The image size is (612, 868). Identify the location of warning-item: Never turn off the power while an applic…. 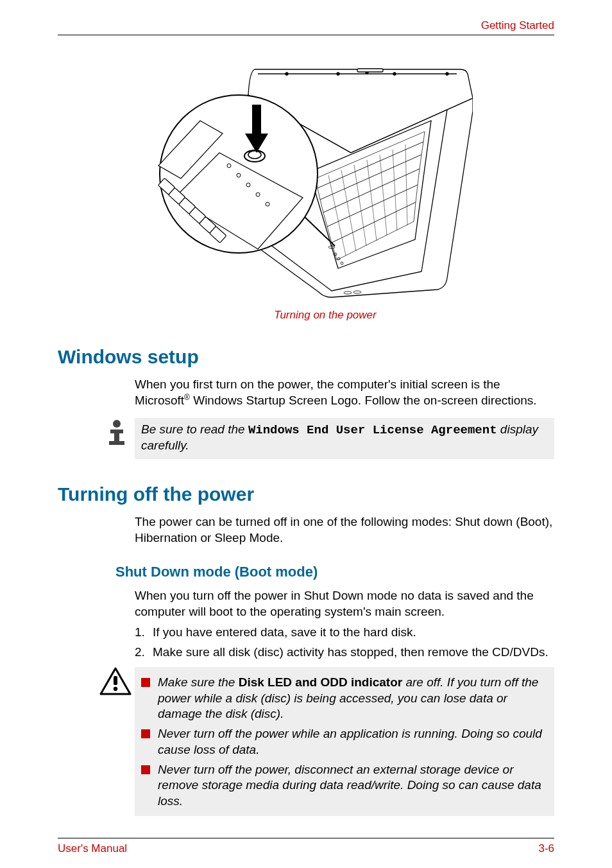
(344, 742).